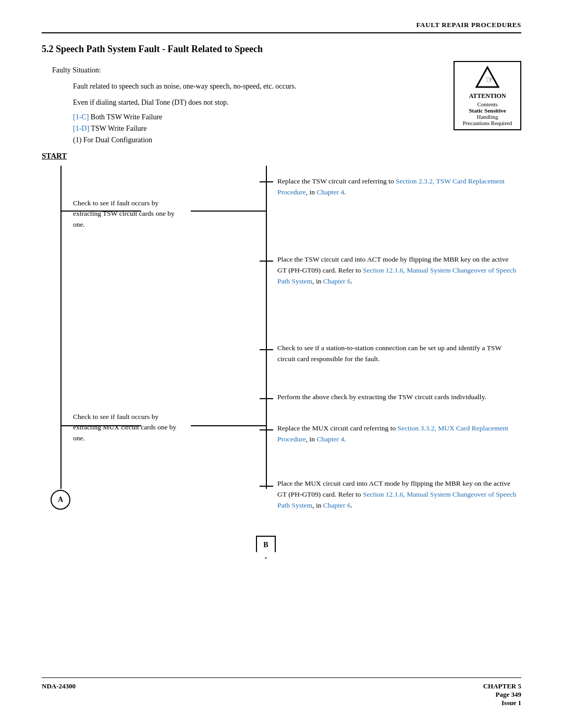 This screenshot has height=728, width=563. What do you see at coordinates (266, 545) in the screenshot?
I see `connector-b-label: B` at bounding box center [266, 545].